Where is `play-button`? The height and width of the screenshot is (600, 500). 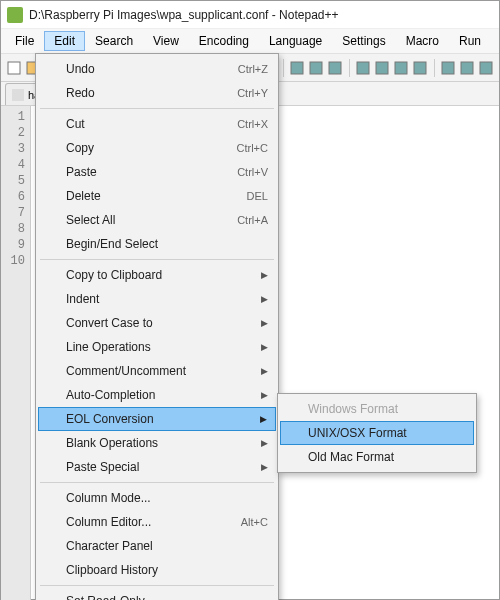 play-button is located at coordinates (468, 68).